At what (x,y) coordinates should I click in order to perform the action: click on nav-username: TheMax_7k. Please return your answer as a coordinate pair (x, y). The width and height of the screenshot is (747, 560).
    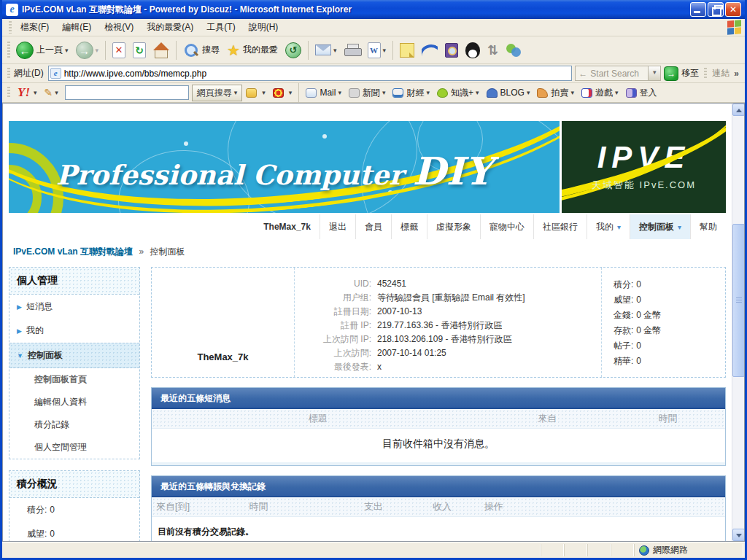
    Looking at the image, I should click on (287, 227).